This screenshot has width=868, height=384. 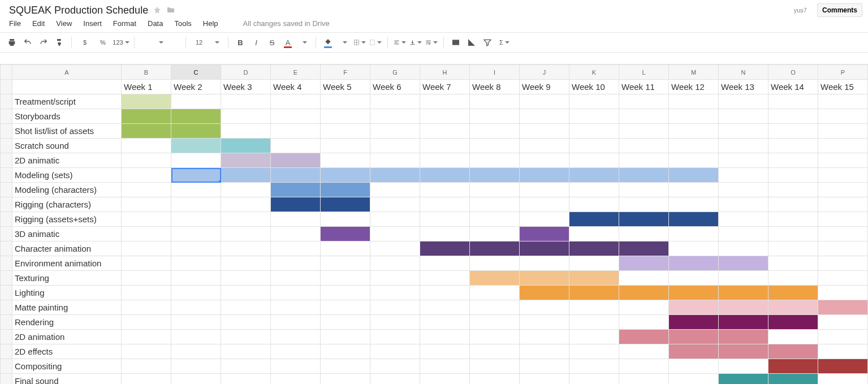 I want to click on week-header-cell: Week 9, so click(x=545, y=87).